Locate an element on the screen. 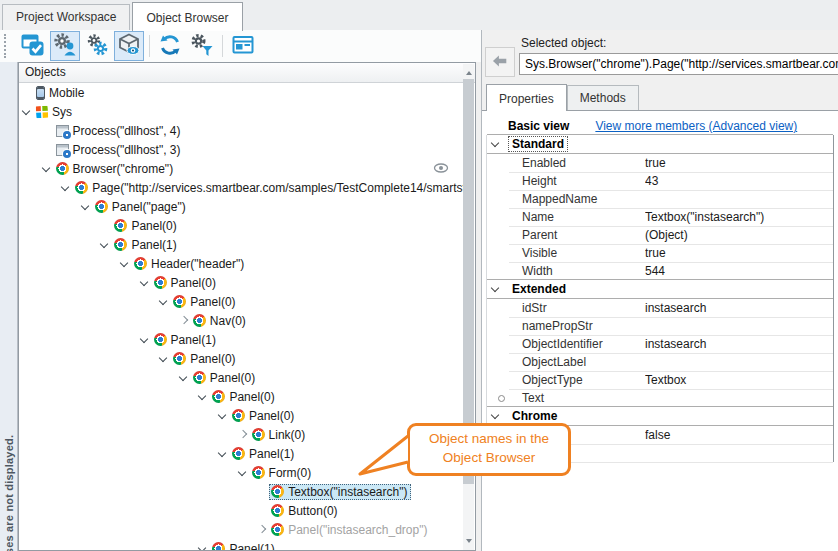 The width and height of the screenshot is (838, 551). tree-item-mobile: Mobile is located at coordinates (242, 92).